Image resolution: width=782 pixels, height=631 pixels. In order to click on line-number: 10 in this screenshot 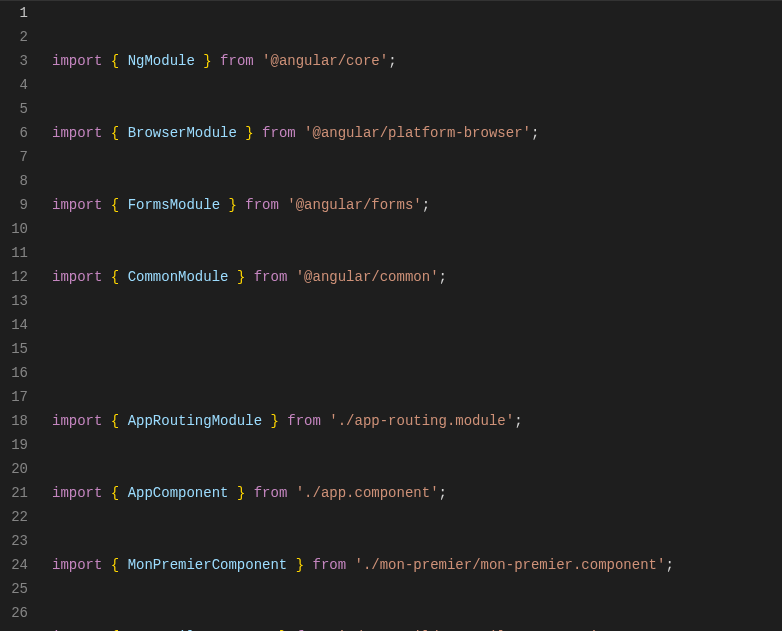, I will do `click(14, 229)`.